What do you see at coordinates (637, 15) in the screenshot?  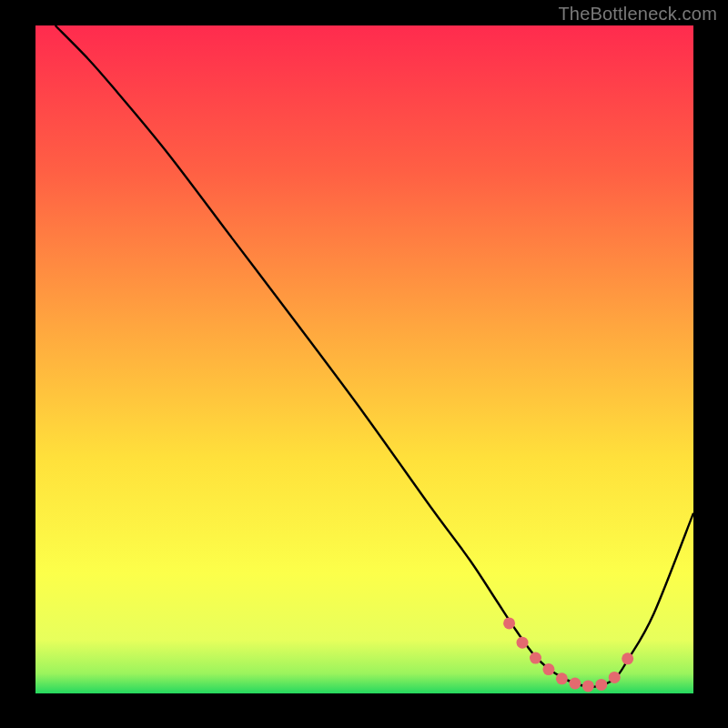 I see `watermark-text: TheBottleneck.com` at bounding box center [637, 15].